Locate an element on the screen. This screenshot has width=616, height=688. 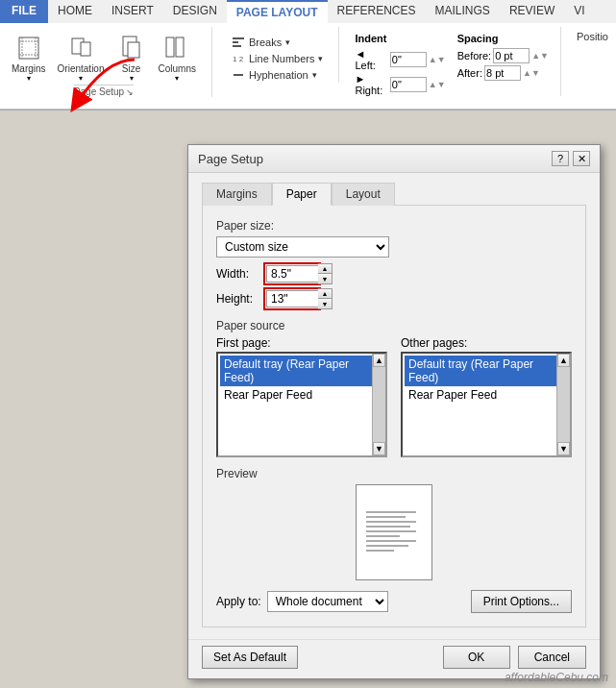
other-pages-listbox: Default tray (Rear Paper Feed) Rear Pape… is located at coordinates (486, 405).